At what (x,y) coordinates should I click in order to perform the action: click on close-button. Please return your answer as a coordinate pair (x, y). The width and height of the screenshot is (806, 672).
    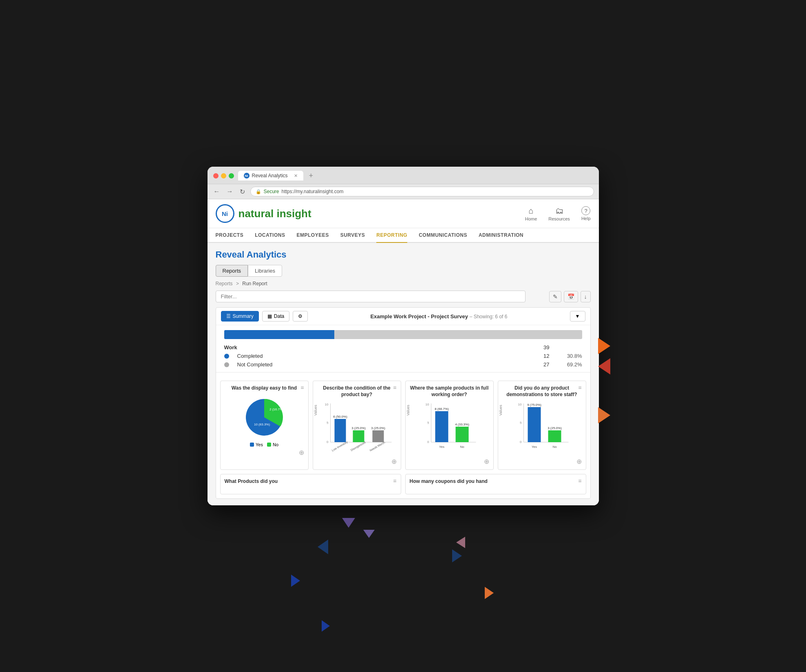
    Looking at the image, I should click on (216, 176).